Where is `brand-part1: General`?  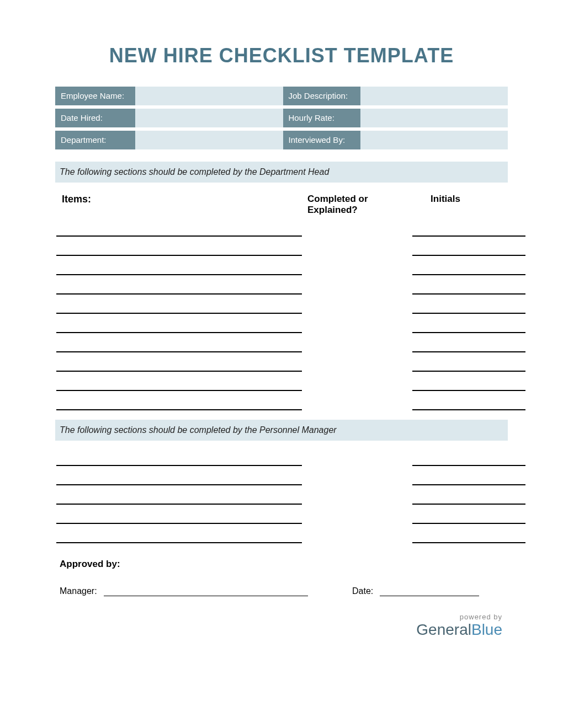 brand-part1: General is located at coordinates (444, 630).